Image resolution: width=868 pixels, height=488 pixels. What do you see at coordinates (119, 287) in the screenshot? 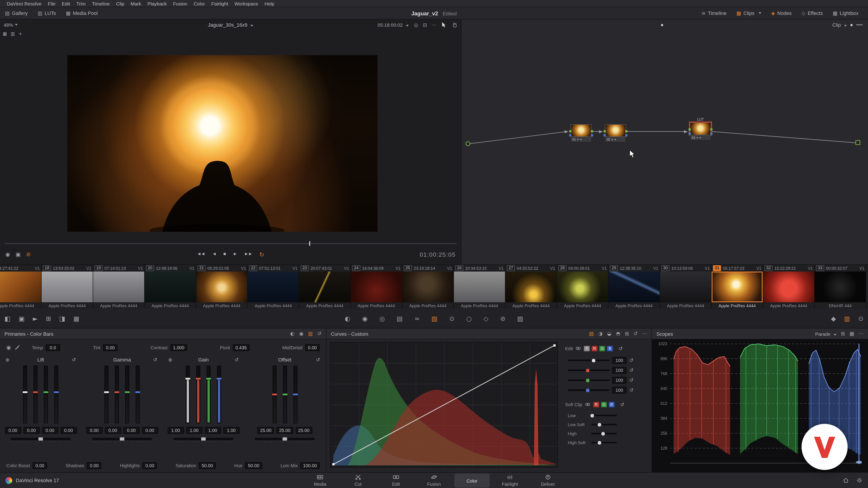
I see `timeline-clip: 19 07:14:01:23 V1 Apple ProRes 4444` at bounding box center [119, 287].